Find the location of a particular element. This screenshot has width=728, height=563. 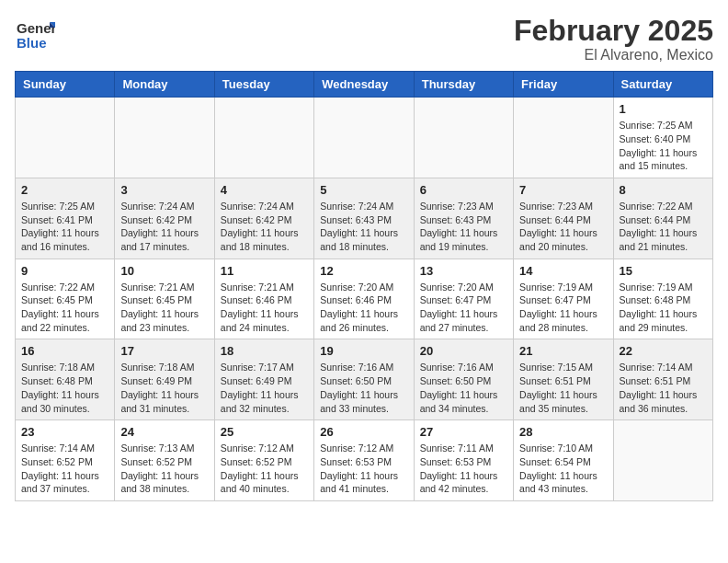

title-block: February 2025 El Alvareno, Mexico is located at coordinates (614, 39).